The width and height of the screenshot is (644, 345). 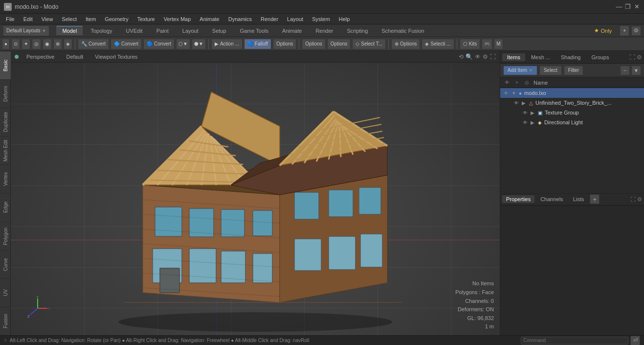 I want to click on arrow-root: ▼, so click(x=514, y=93).